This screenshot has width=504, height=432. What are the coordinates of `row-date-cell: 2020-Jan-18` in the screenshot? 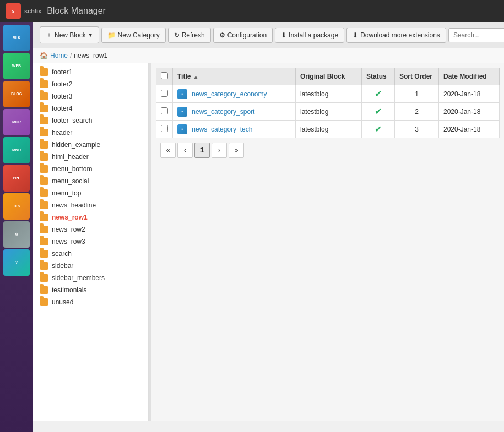 It's located at (469, 129).